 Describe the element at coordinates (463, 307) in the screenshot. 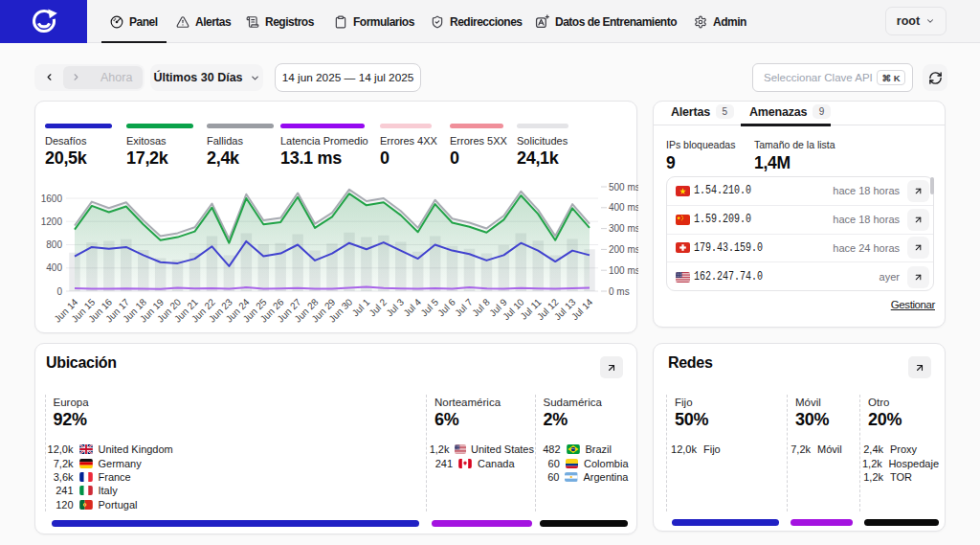

I see `svg-text: Jul 7` at that location.